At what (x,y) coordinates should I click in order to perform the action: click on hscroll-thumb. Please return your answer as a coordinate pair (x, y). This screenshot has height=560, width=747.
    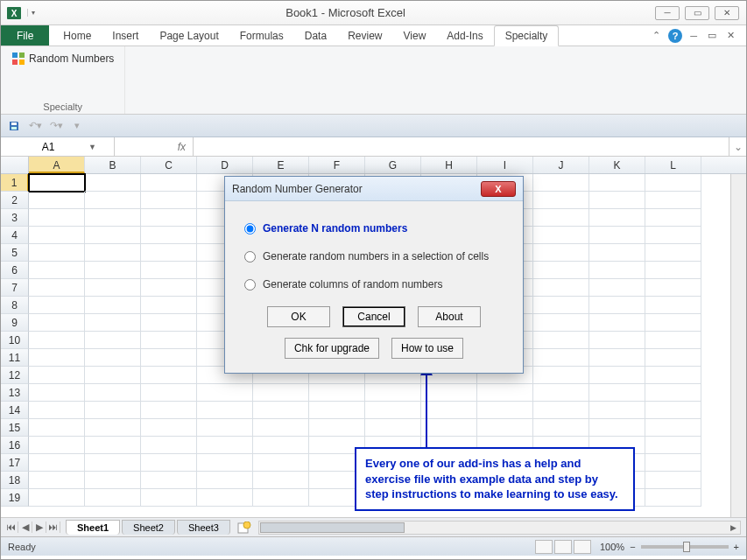
    Looking at the image, I should click on (333, 528).